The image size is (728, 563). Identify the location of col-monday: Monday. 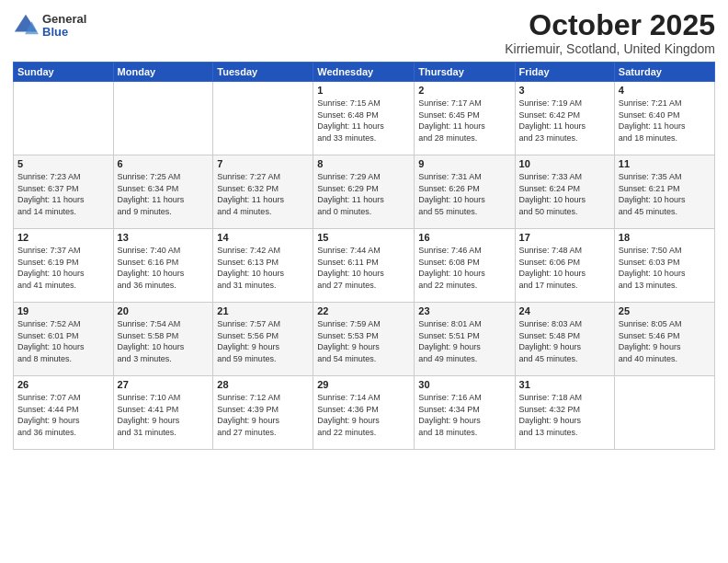
(164, 72).